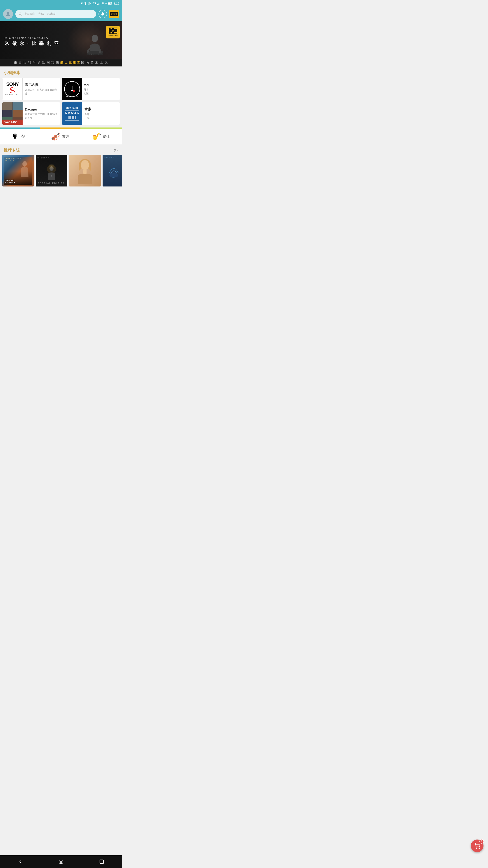  What do you see at coordinates (61, 14) in the screenshot?
I see `header: 搜索歌曲、专辑、艺术家 Hi-Res AUDIO` at bounding box center [61, 14].